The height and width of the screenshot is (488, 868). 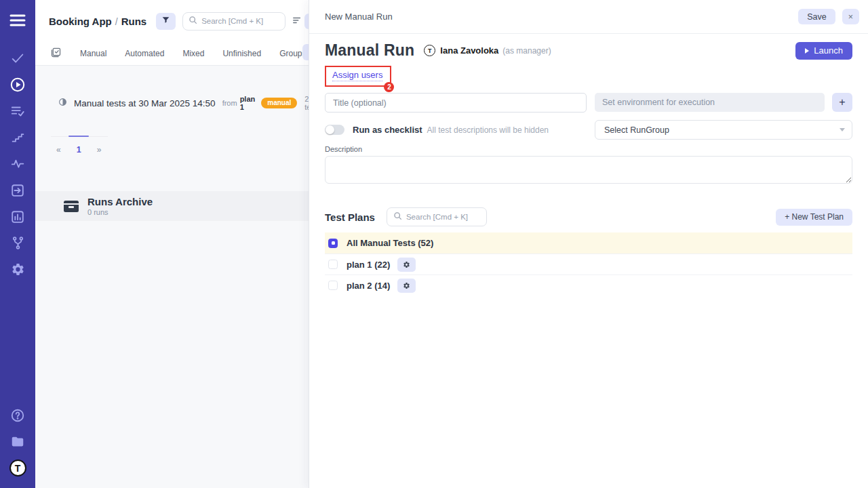 I want to click on launch-button: Launch, so click(x=824, y=51).